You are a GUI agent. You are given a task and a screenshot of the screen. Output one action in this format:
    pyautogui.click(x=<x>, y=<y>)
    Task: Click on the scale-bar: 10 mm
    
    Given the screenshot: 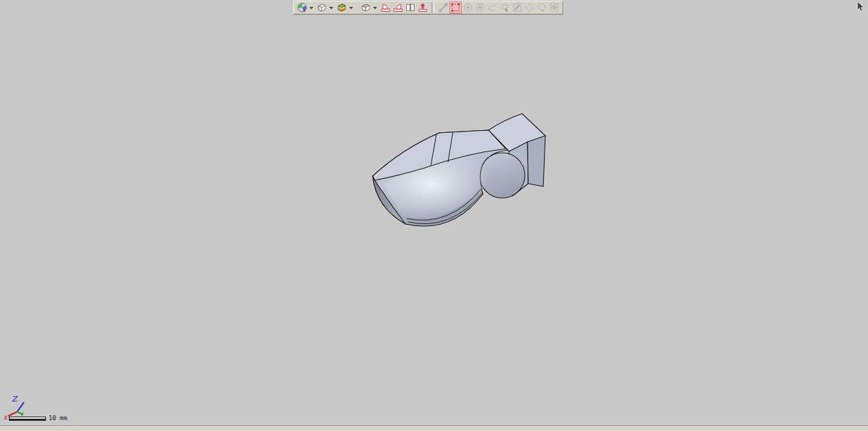 What is the action you would take?
    pyautogui.click(x=38, y=418)
    